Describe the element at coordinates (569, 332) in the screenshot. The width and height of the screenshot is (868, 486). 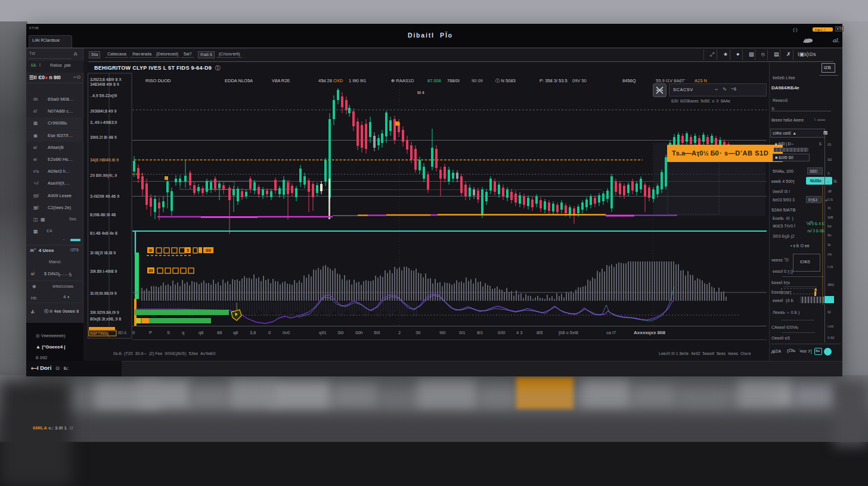
I see `svg-text: [08 o 5xI6` at that location.